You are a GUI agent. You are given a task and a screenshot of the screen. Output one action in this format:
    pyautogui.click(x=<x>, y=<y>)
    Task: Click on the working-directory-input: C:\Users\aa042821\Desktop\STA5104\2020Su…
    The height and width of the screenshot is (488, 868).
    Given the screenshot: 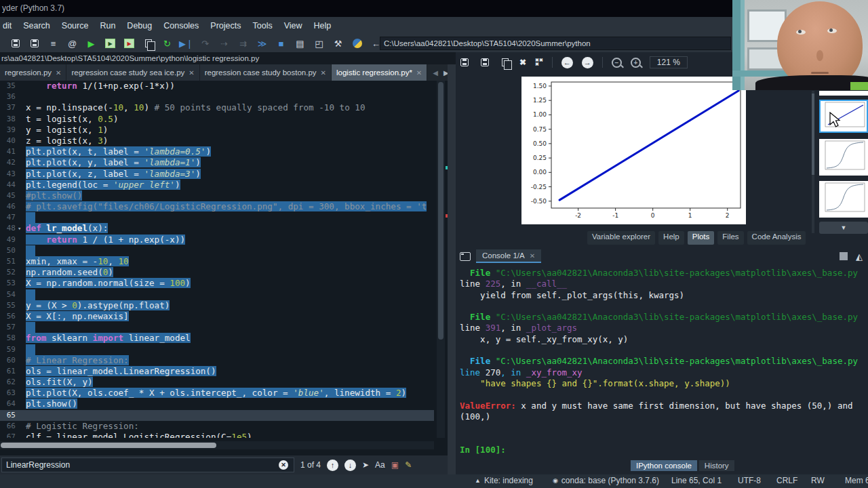 What is the action you would take?
    pyautogui.click(x=555, y=43)
    